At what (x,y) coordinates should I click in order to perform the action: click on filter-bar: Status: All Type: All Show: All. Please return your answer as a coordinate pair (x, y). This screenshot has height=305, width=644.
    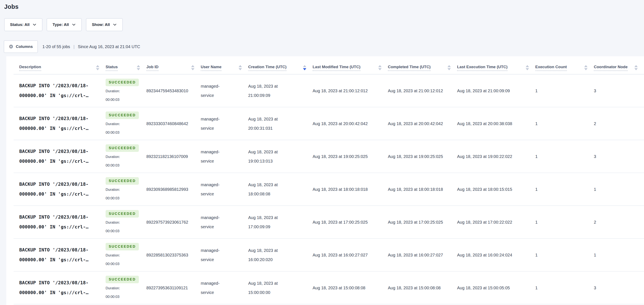
    Looking at the image, I should click on (324, 25).